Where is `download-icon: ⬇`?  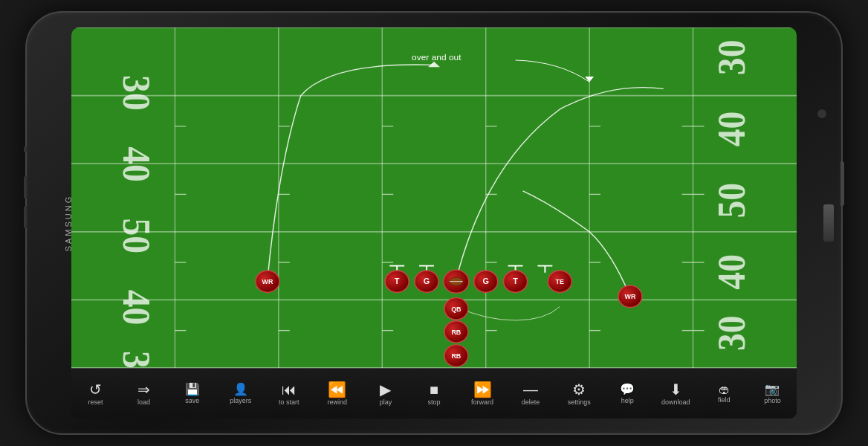 download-icon: ⬇ is located at coordinates (676, 390).